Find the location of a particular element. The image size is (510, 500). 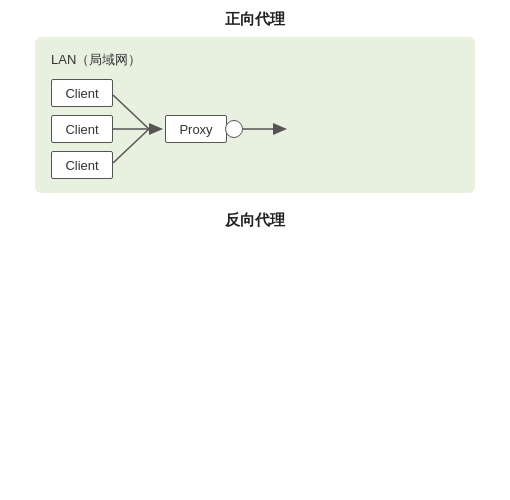

forward-arrow-to-server is located at coordinates (265, 129).